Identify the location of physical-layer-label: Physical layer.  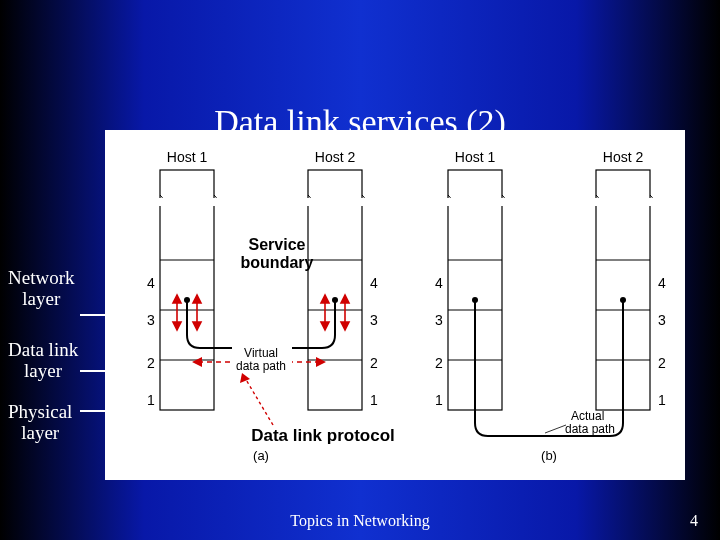
(40, 423).